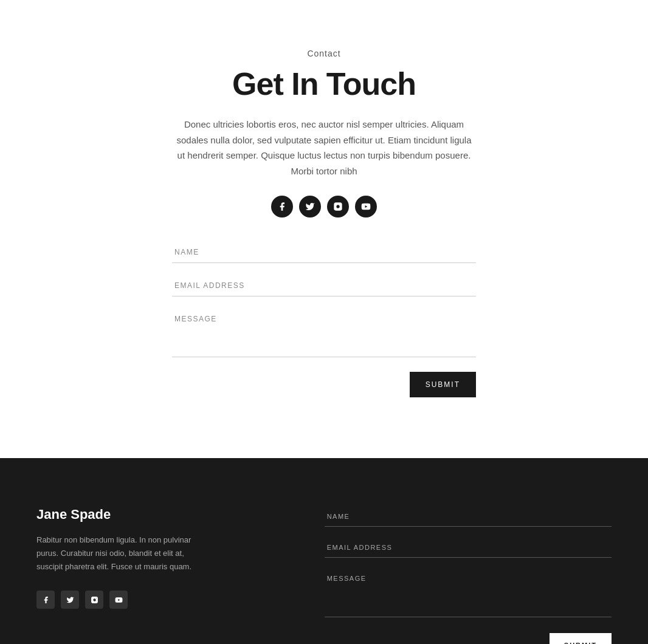  What do you see at coordinates (282, 207) in the screenshot?
I see `facebook-icon` at bounding box center [282, 207].